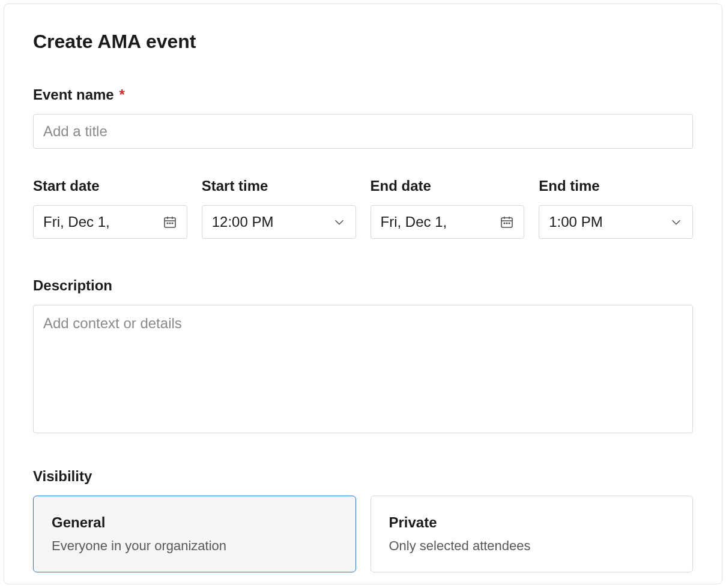 Image resolution: width=726 pixels, height=588 pixels. I want to click on start-date-picker: Fri, Dec 1,, so click(110, 222).